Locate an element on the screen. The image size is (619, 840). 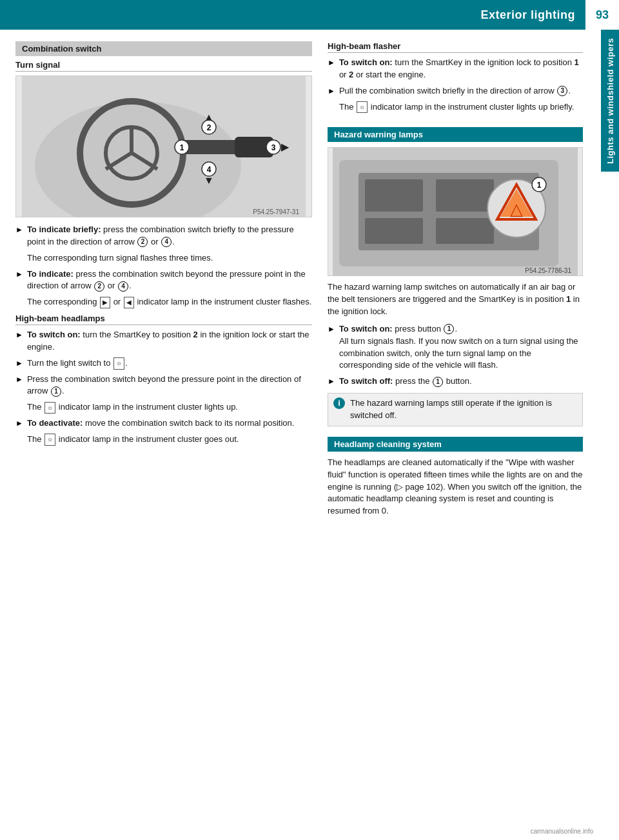
combination-switch-header: Combination switch is located at coordinates (164, 49).